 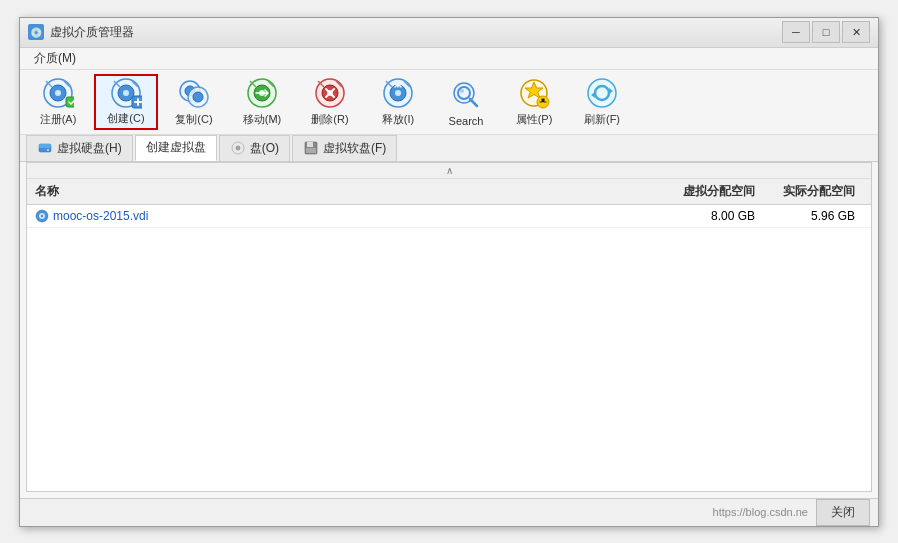 I want to click on search-label: Search, so click(x=466, y=121).